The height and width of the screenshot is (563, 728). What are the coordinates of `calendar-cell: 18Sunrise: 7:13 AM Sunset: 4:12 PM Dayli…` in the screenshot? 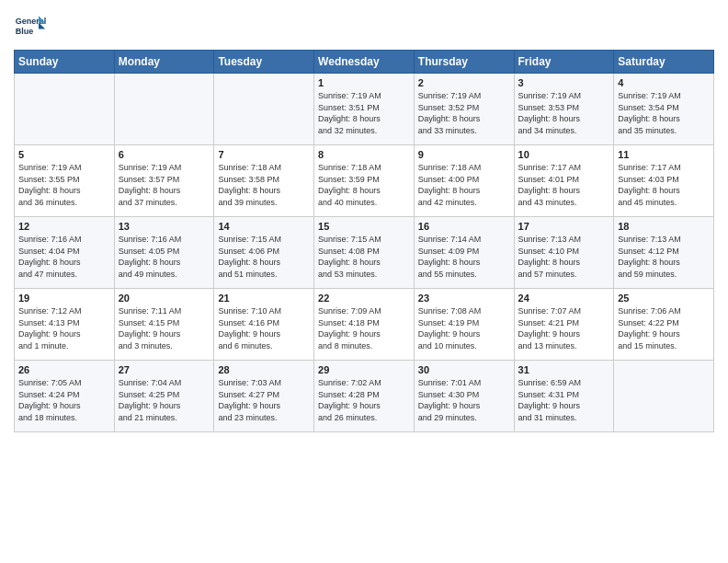 It's located at (664, 253).